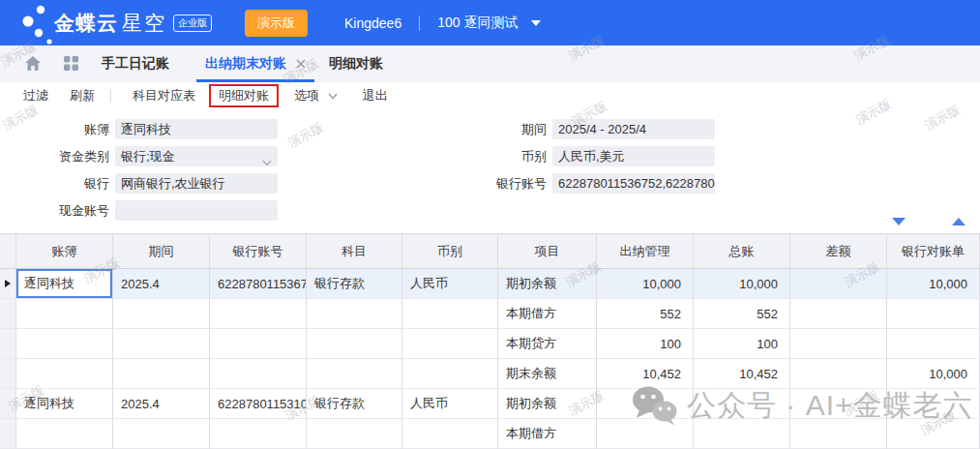 The width and height of the screenshot is (980, 449). I want to click on tab-detail-recon: 明细对账, so click(356, 64).